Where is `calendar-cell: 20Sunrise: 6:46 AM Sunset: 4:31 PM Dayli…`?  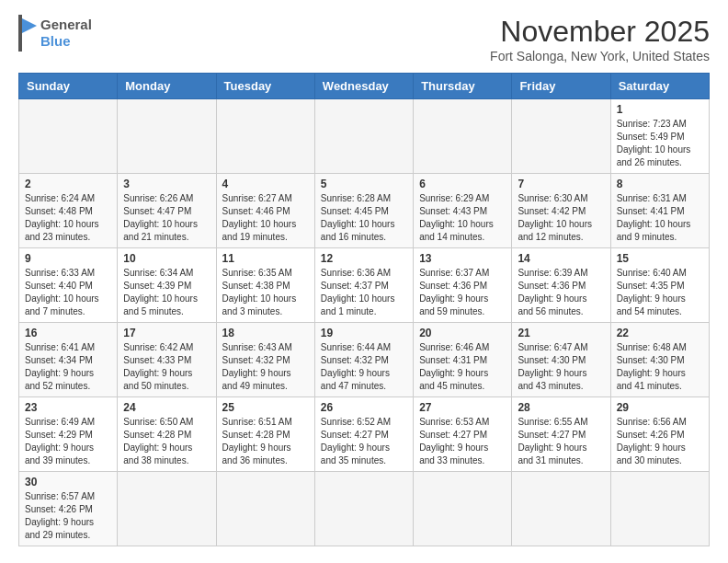 calendar-cell: 20Sunrise: 6:46 AM Sunset: 4:31 PM Dayli… is located at coordinates (463, 361).